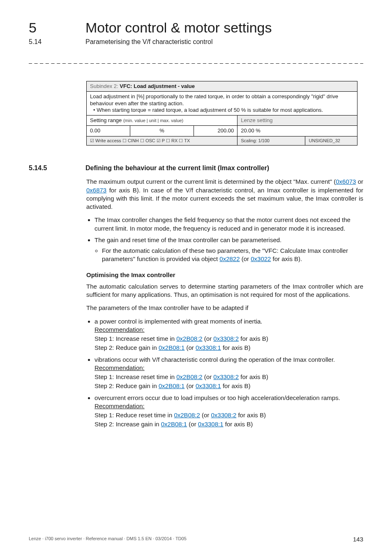 The width and height of the screenshot is (392, 555). I want to click on data-type: UNSIGNED_32, so click(331, 141).